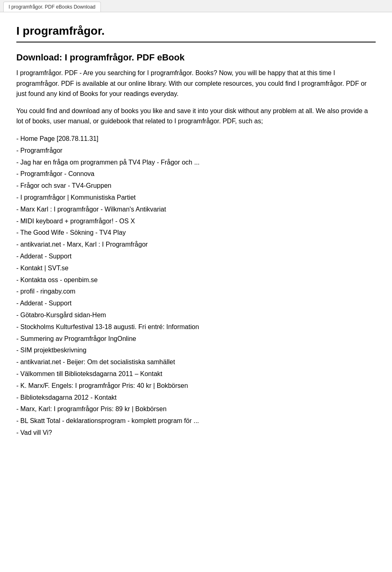 This screenshot has height=572, width=392. Describe the element at coordinates (196, 269) in the screenshot. I see `list-item: - Kontakt | SVT.se` at that location.